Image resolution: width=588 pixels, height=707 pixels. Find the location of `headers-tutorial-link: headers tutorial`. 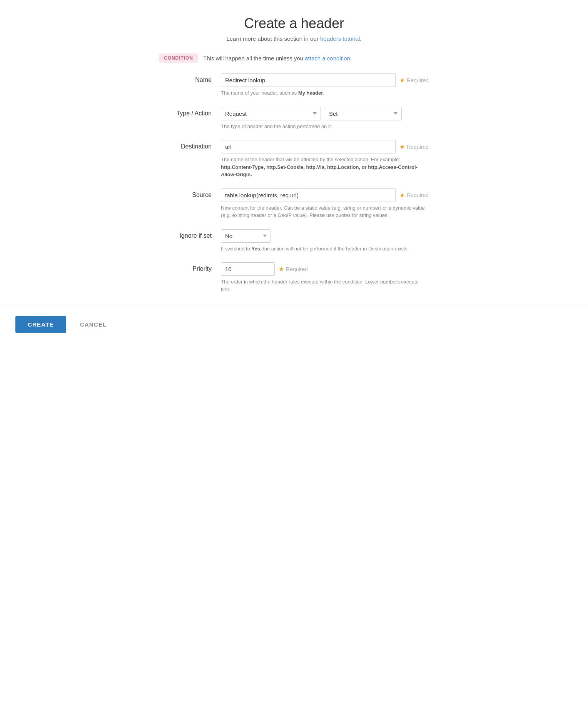

headers-tutorial-link: headers tutorial is located at coordinates (340, 38).